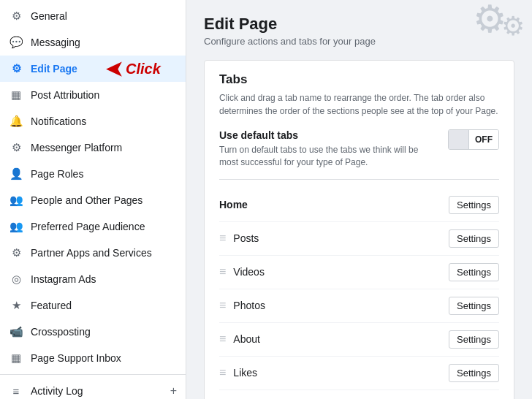 Image resolution: width=532 pixels, height=399 pixels. I want to click on tab-settings-about: Settings, so click(474, 339).